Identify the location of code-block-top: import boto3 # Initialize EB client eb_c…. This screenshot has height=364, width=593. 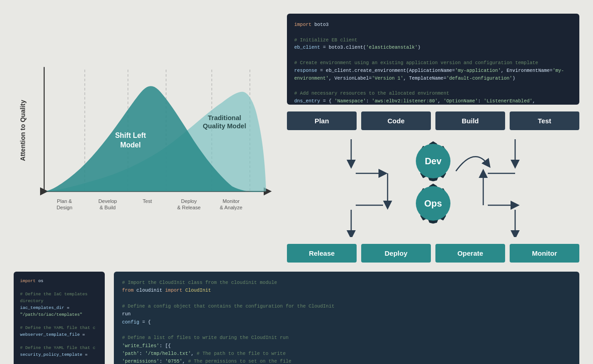
(433, 59).